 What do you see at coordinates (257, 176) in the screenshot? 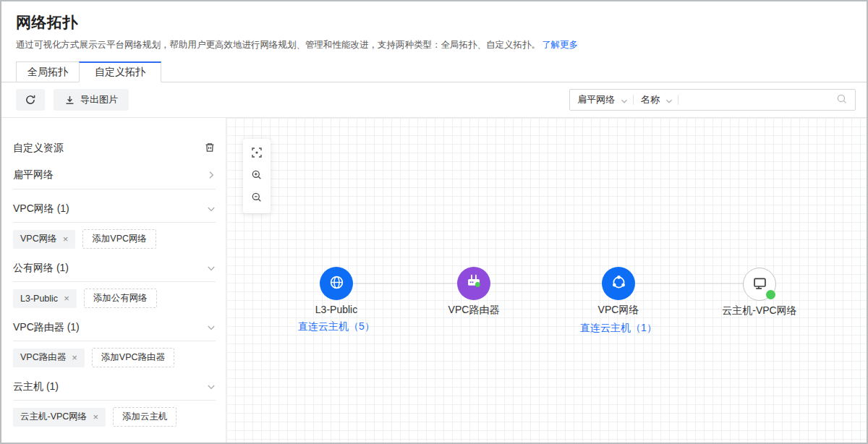
I see `zoom-in-icon` at bounding box center [257, 176].